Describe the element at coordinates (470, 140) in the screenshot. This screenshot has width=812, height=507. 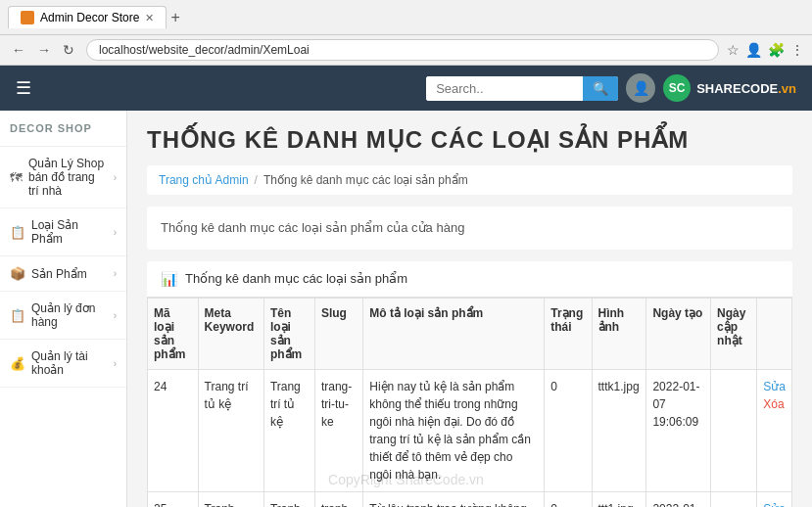
I see `page-title: THỐNG KÊ DANH MỤC CÁC LOẠI SẢN PHẨM` at that location.